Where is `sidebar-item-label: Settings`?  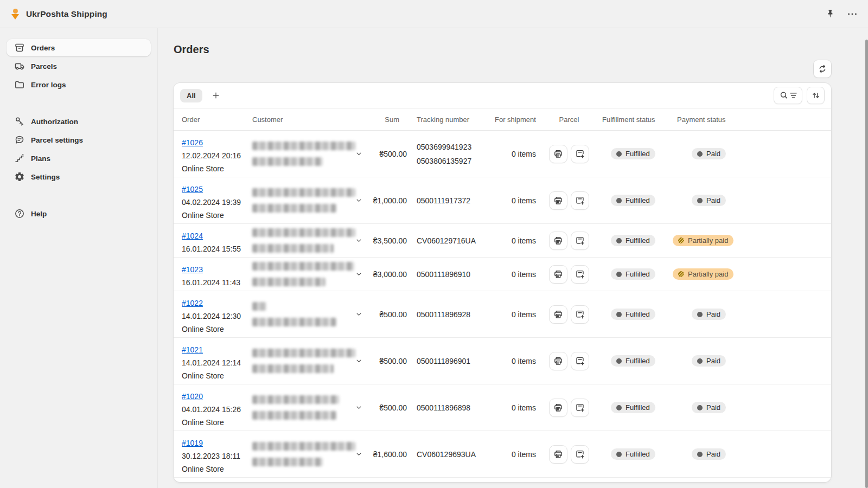 sidebar-item-label: Settings is located at coordinates (46, 177).